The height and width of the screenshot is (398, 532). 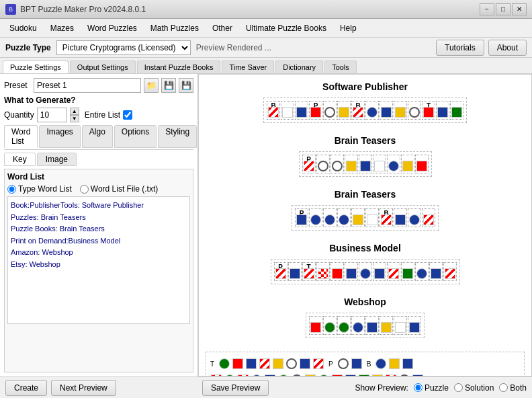 I want to click on tutorials-button: Tutorials, so click(x=460, y=48).